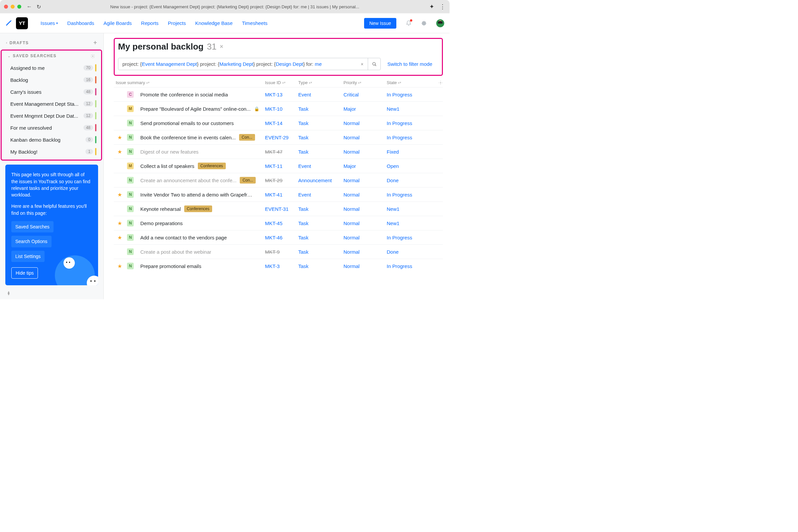 The width and height of the screenshot is (798, 532). I want to click on issue-id-link: MKT-41, so click(274, 195).